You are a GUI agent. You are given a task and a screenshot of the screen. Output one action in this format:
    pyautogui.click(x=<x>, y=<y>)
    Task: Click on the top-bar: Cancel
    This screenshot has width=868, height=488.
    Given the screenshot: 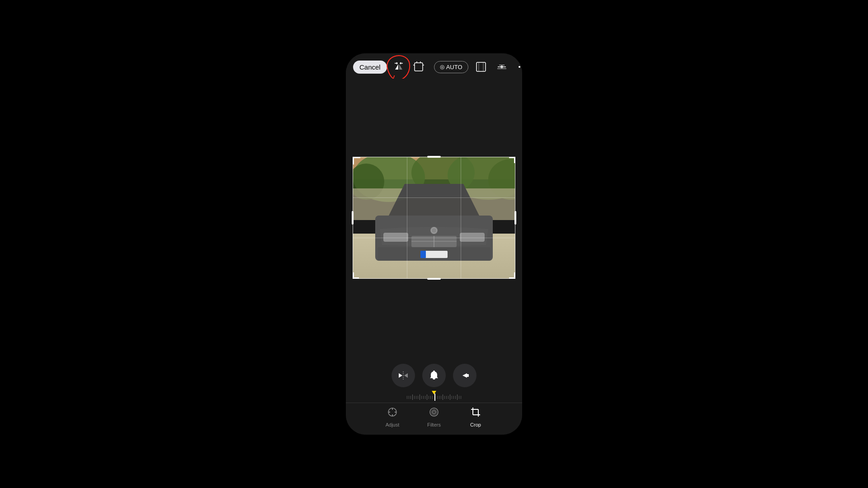 What is the action you would take?
    pyautogui.click(x=434, y=66)
    